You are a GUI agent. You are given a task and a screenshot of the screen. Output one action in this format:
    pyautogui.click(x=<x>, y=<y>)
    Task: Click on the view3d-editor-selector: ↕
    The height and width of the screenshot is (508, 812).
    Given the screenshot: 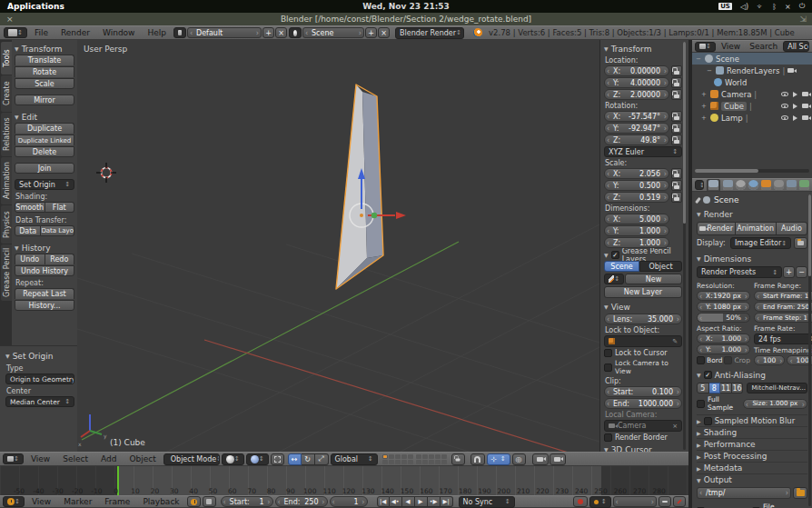 What is the action you would take?
    pyautogui.click(x=13, y=459)
    